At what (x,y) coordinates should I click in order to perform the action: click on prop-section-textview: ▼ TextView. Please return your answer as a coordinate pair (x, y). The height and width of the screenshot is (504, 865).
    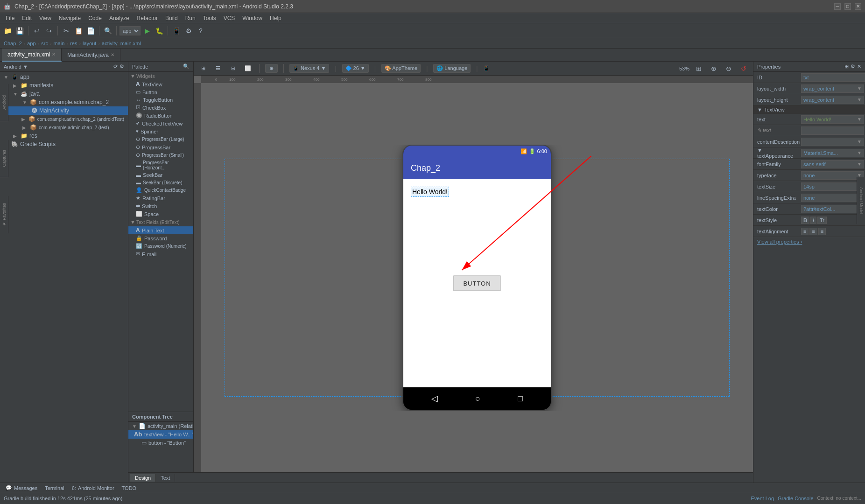
    Looking at the image, I should click on (809, 110).